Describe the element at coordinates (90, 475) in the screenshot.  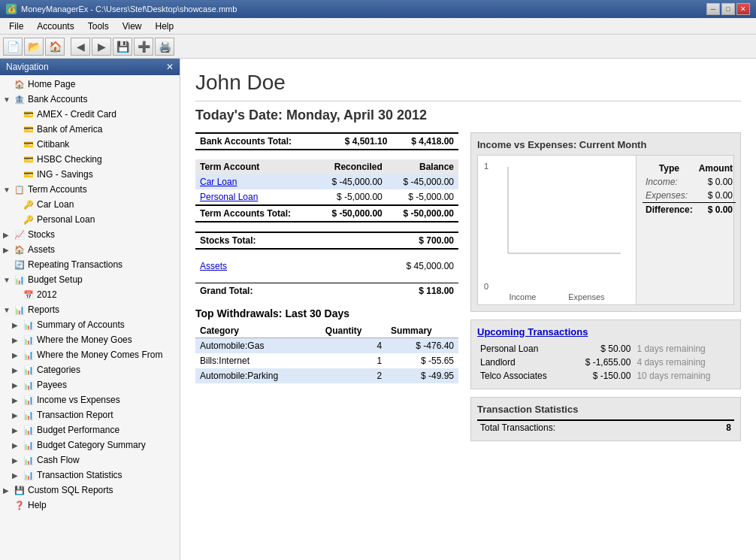
I see `nav-item: ▶📊Transaction Statistics` at that location.